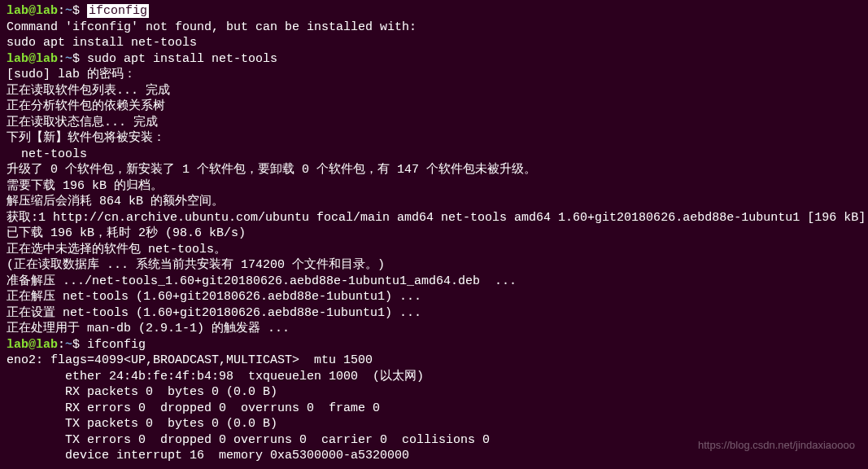  What do you see at coordinates (434, 123) in the screenshot?
I see `output-line: 正在读取状态信息... 完成` at bounding box center [434, 123].